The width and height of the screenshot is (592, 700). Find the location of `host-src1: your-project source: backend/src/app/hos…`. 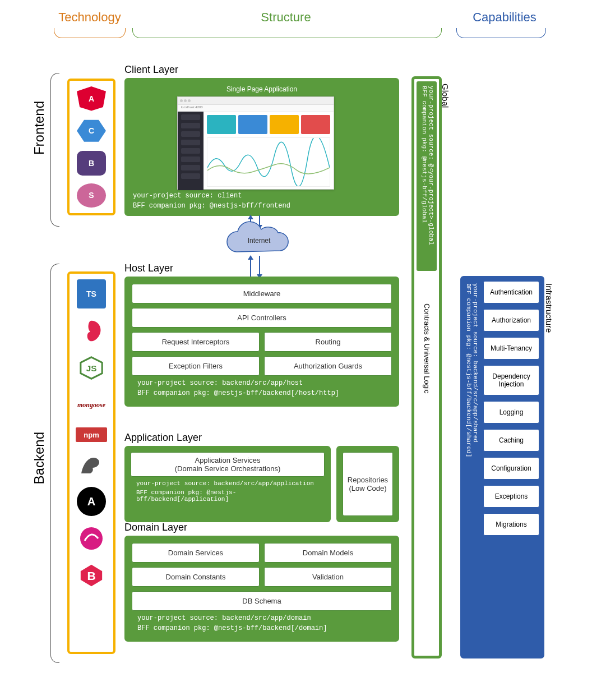

host-src1: your-project source: backend/src/app/hos… is located at coordinates (262, 383).